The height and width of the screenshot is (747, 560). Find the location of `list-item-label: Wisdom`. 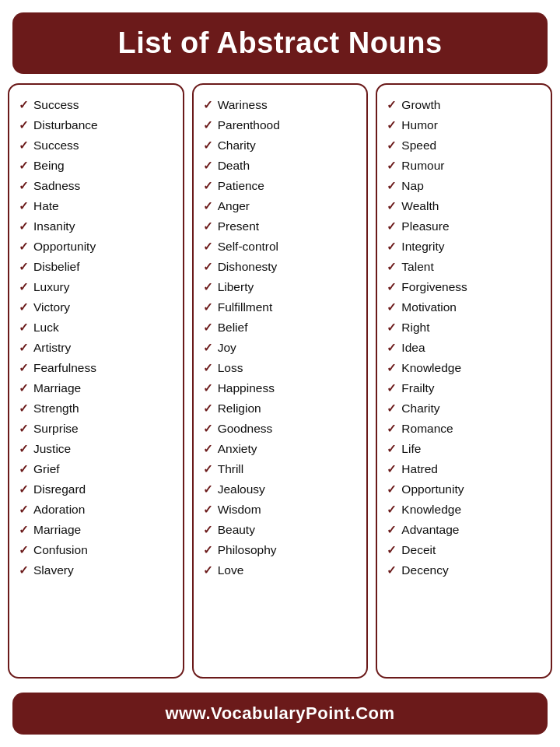

list-item-label: Wisdom is located at coordinates (240, 510).